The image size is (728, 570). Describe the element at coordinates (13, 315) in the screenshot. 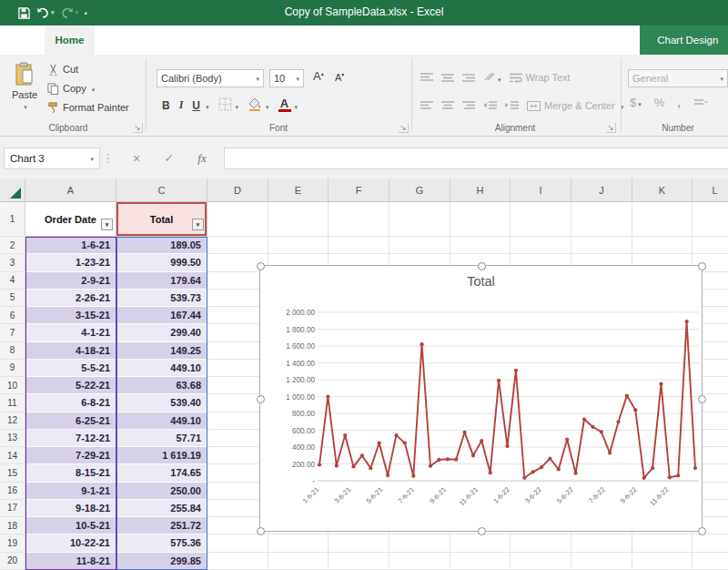

I see `row-header-6: 6` at that location.